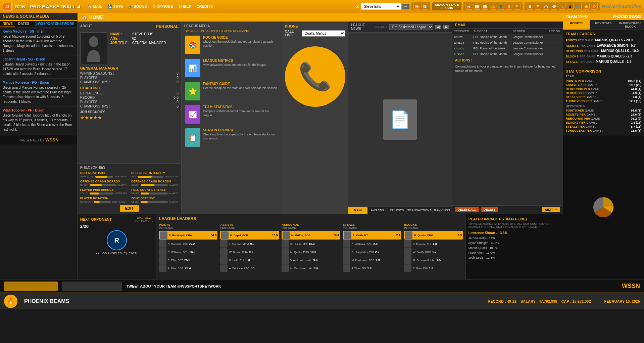 The width and height of the screenshot is (644, 343). I want to click on ll-player-row: V. Andronikashvili, 9.6, so click(311, 260).